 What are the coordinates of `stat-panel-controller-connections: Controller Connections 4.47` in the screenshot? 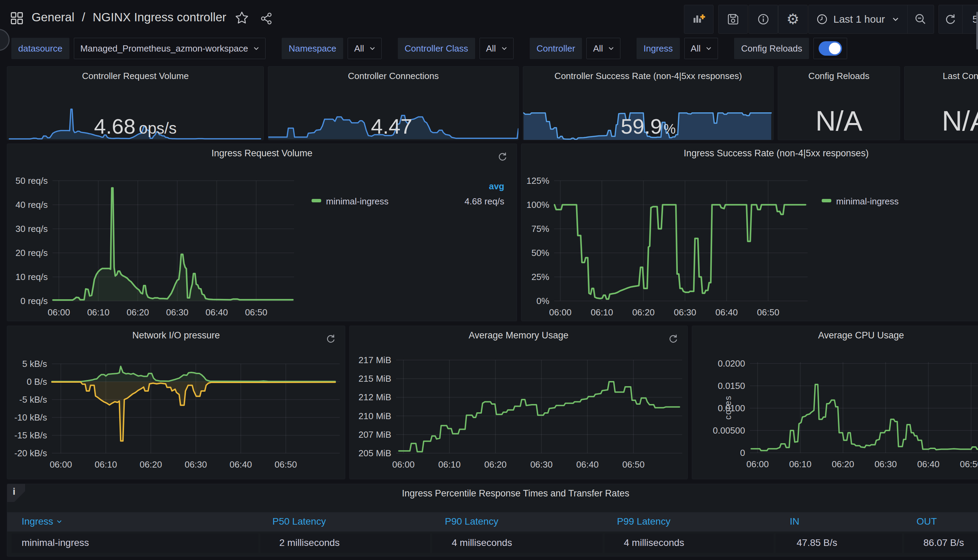 It's located at (393, 103).